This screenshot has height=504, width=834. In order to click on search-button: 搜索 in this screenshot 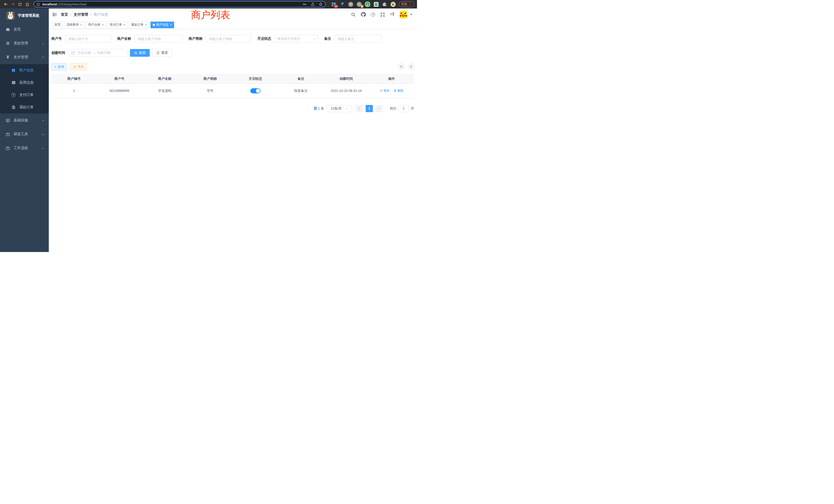, I will do `click(140, 53)`.